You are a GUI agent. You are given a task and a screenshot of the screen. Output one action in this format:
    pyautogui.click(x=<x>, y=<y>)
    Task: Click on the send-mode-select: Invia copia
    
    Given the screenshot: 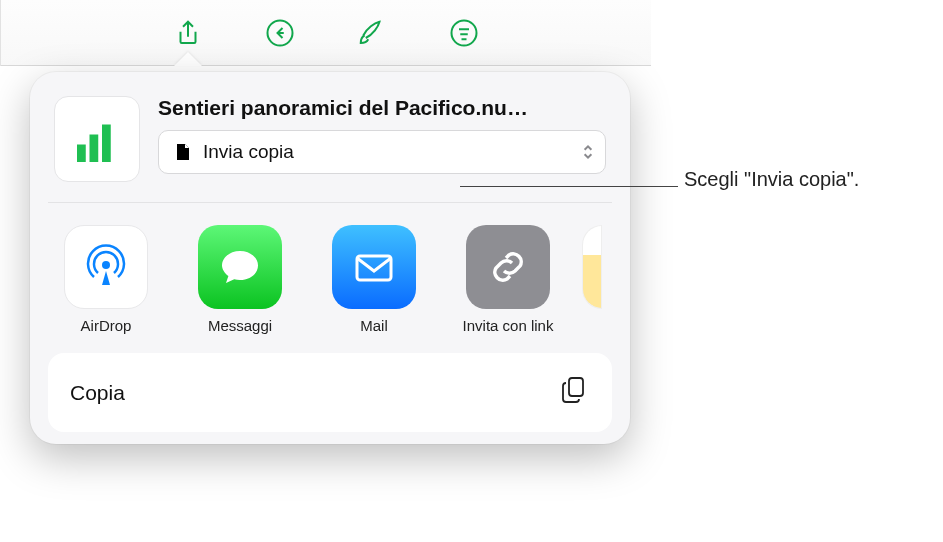 What is the action you would take?
    pyautogui.click(x=382, y=152)
    